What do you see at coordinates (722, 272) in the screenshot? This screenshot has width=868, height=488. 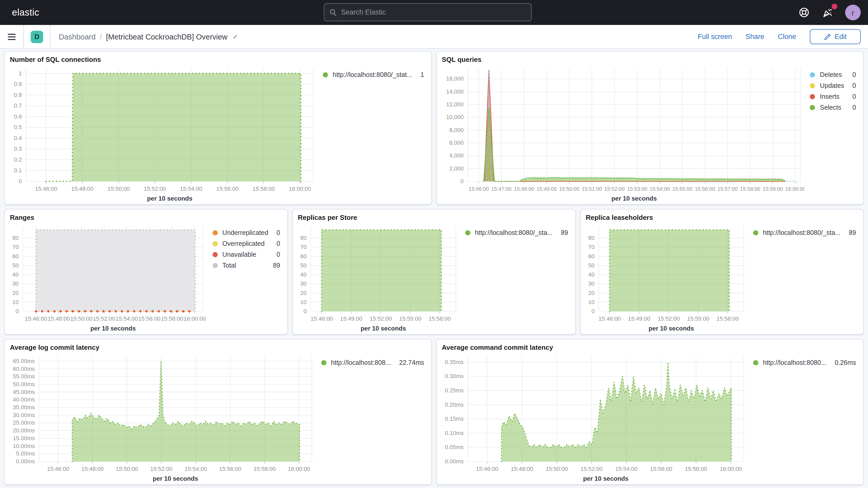 I see `panel-replica-leaseholders: Replica leaseholders 0102030405060708015…` at bounding box center [722, 272].